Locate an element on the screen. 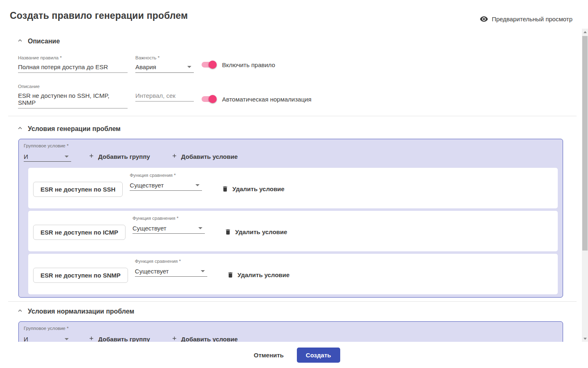 The image size is (588, 368). footer-actions: Отменить Создать is located at coordinates (294, 355).